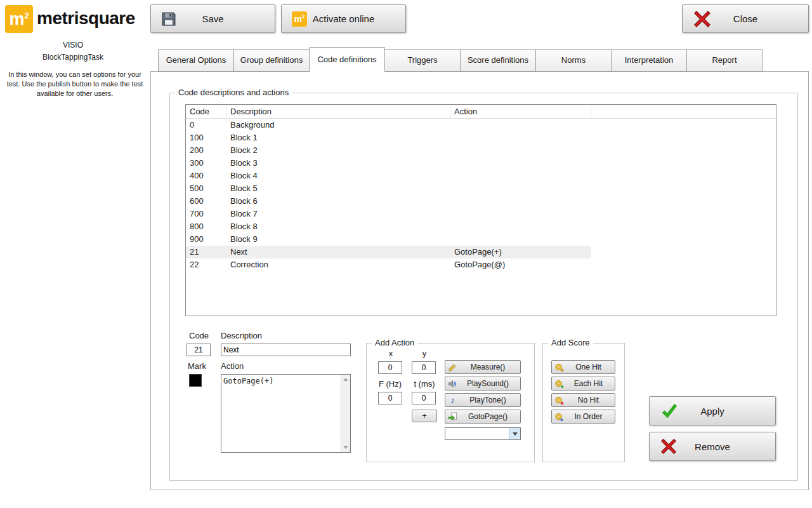 Image resolution: width=812 pixels, height=508 pixels. Describe the element at coordinates (745, 19) in the screenshot. I see `close-label: Close` at that location.